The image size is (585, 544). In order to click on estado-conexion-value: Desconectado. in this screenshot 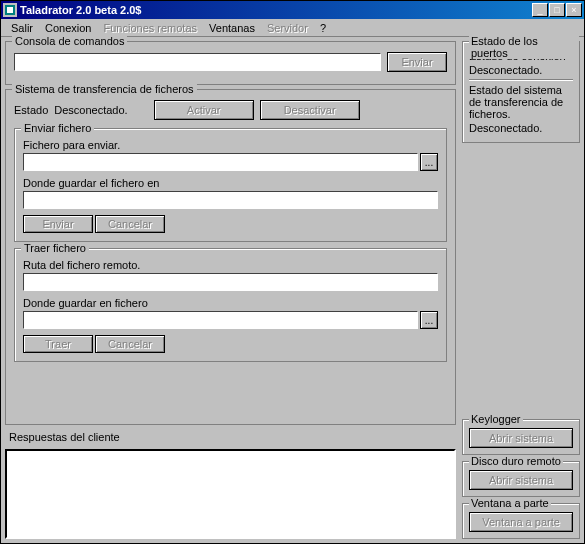, I will do `click(521, 70)`.